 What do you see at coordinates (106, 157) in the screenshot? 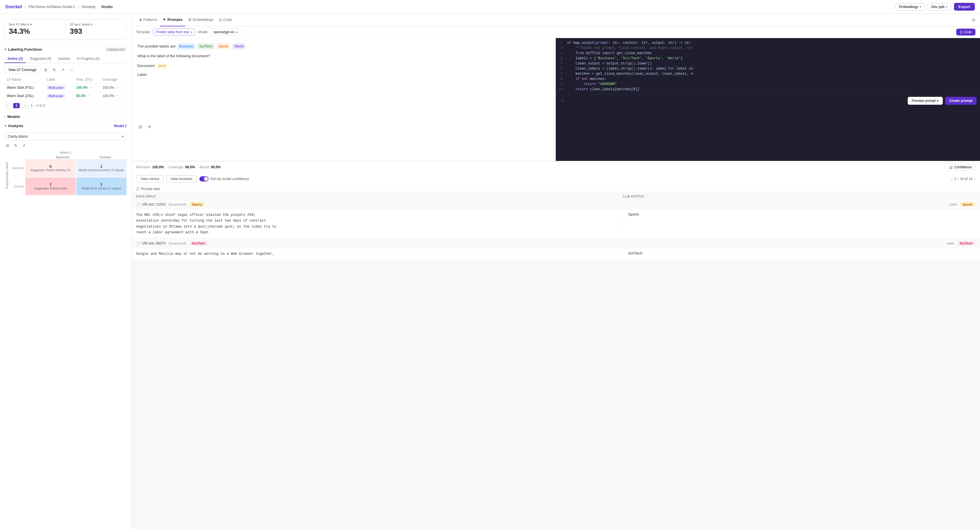
I see `clarity-col-correct: Correct` at bounding box center [106, 157].